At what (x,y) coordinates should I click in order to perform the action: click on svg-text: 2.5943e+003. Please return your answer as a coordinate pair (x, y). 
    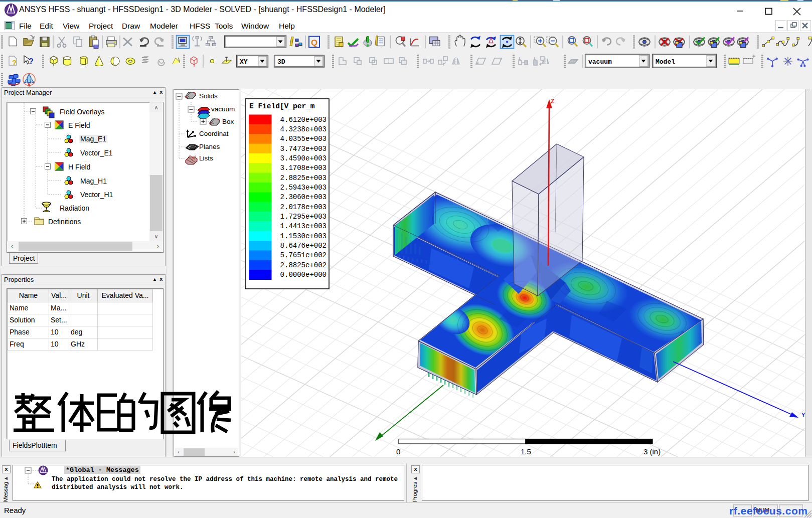
    Looking at the image, I should click on (303, 188).